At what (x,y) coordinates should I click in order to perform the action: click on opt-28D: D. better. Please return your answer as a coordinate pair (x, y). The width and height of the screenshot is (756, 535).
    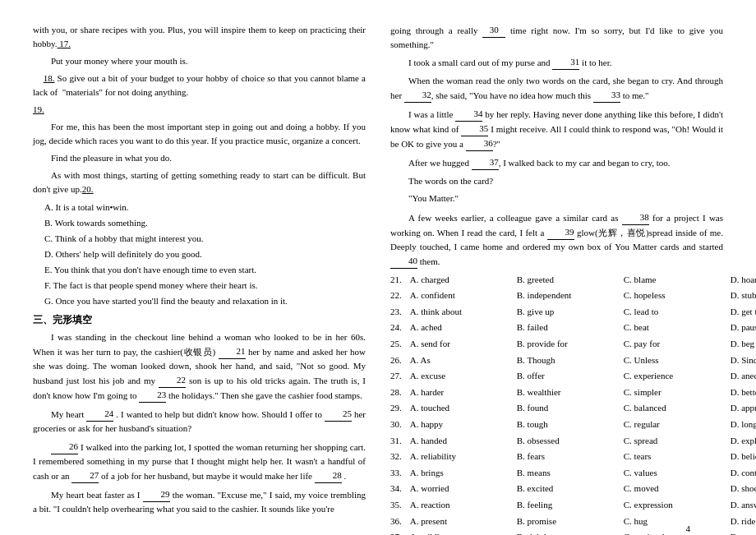
    Looking at the image, I should click on (743, 393).